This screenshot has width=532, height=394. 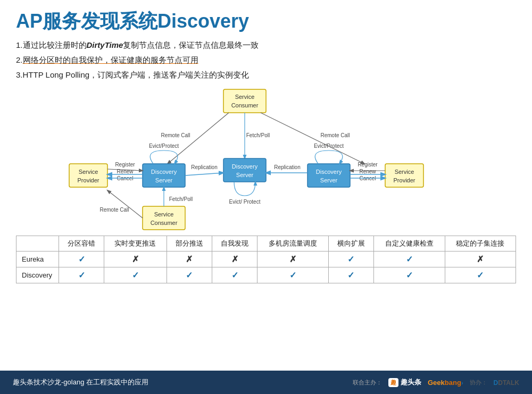 I want to click on col-header-2: 实时变更推送, so click(x=135, y=244).